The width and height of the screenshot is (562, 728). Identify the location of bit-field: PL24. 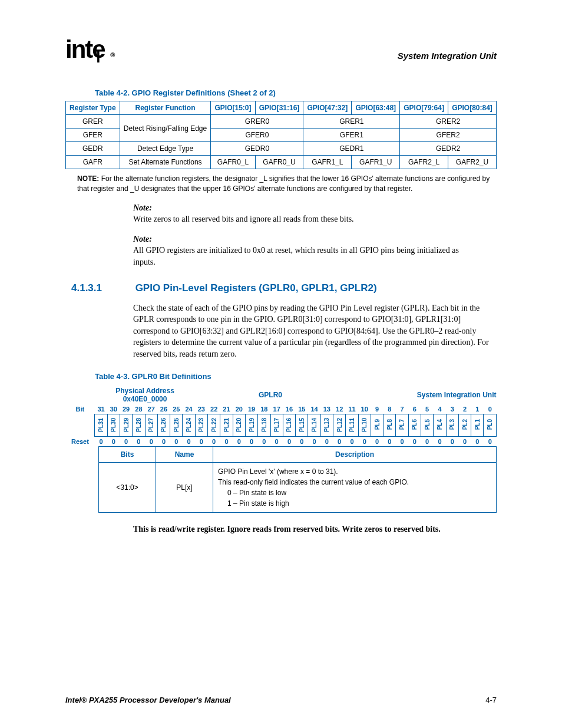
(189, 426).